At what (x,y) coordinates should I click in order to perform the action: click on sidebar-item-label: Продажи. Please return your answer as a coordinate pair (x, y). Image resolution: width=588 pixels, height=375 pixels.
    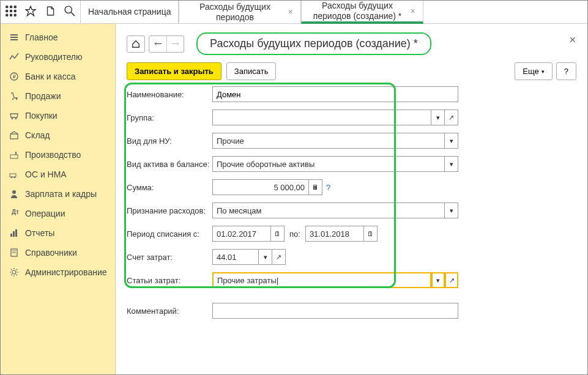
    Looking at the image, I should click on (43, 96).